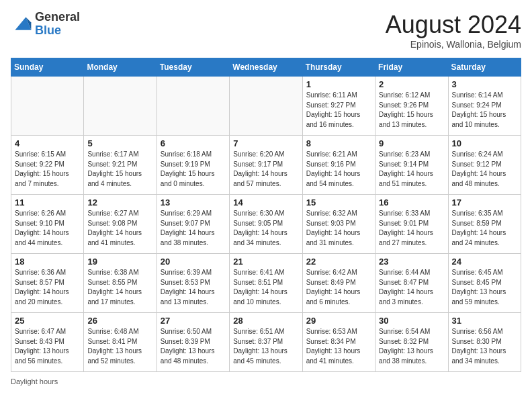 The width and height of the screenshot is (532, 411). What do you see at coordinates (484, 224) in the screenshot?
I see `day-cell: 17Sunrise: 6:35 AM Sunset: 8:59 PM Dayli…` at bounding box center [484, 224].